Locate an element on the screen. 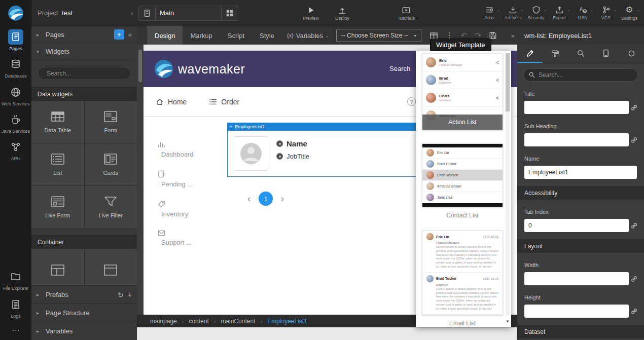 The height and width of the screenshot is (340, 644). widget-tile-data-table: Data Table is located at coordinates (58, 122).